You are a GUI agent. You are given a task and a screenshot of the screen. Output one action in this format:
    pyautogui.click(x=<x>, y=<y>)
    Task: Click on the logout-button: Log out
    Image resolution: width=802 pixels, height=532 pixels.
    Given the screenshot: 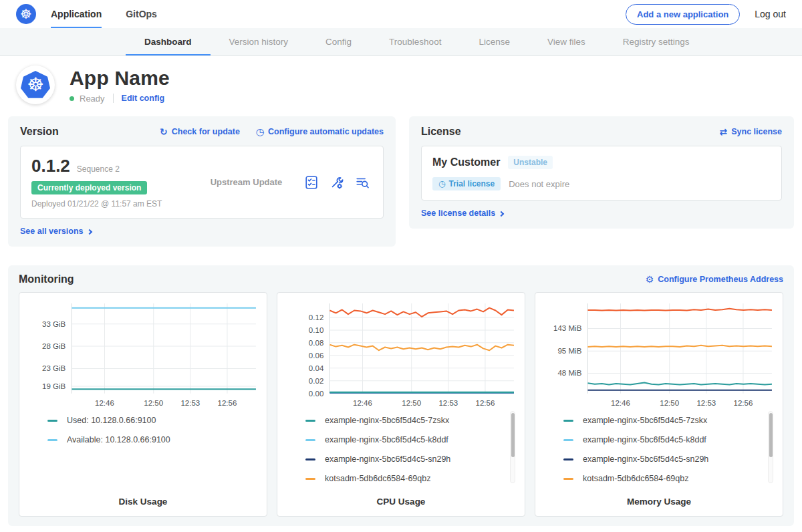 What is the action you would take?
    pyautogui.click(x=770, y=14)
    